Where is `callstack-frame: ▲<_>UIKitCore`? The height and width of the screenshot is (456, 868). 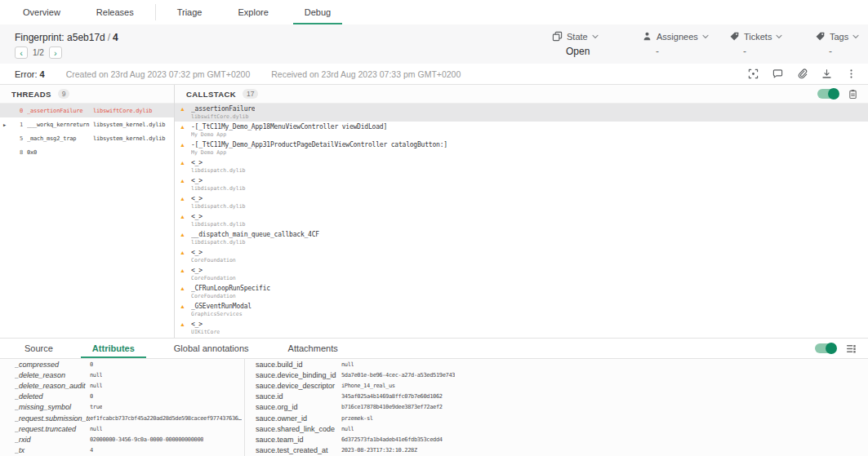
callstack-frame: ▲<_>UIKitCore is located at coordinates (521, 328).